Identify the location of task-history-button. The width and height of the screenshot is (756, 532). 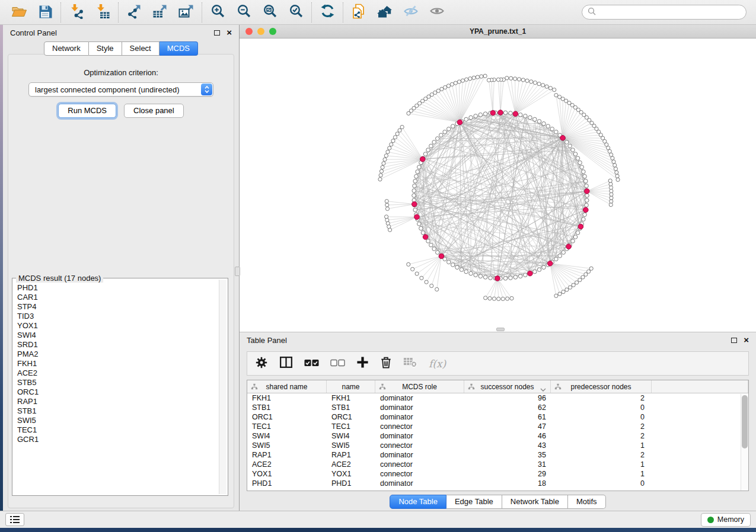
(15, 520).